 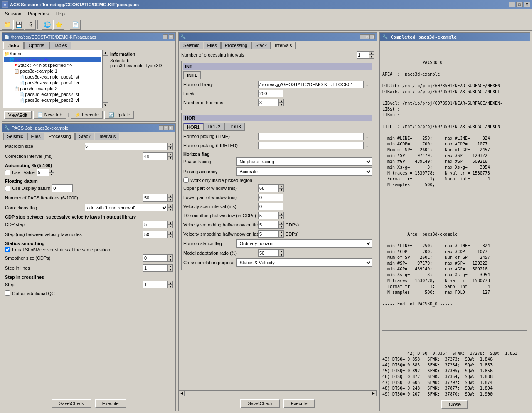 What do you see at coordinates (7, 249) in the screenshot?
I see `equal-shot-checkbox` at bounding box center [7, 249].